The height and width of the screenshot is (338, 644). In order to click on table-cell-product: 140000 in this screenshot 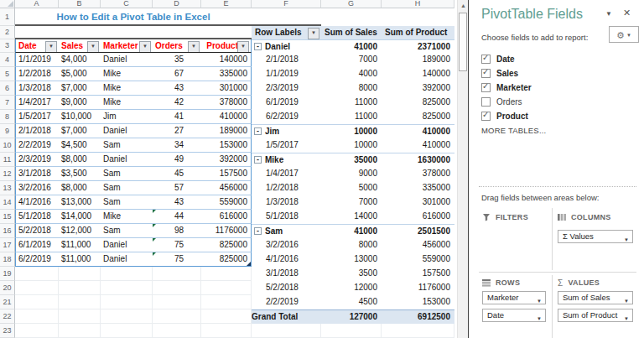, I will do `click(226, 60)`.